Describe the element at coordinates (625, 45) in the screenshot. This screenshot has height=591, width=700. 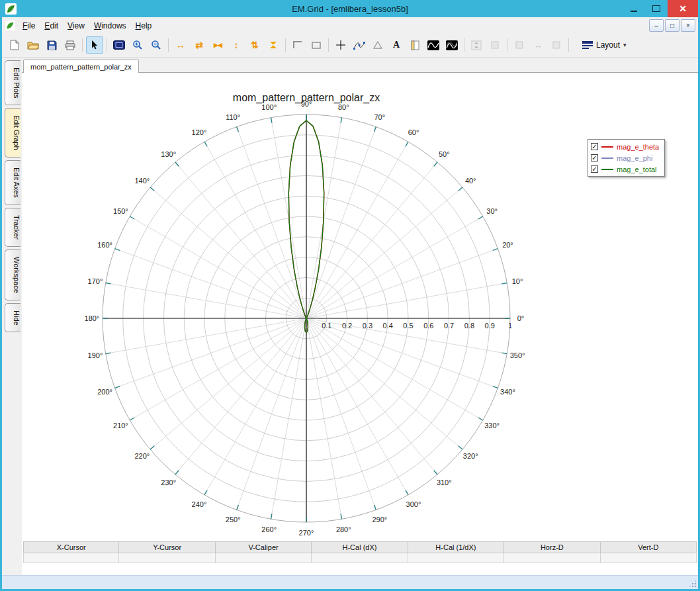
I see `chevron-down-icon: ▾` at that location.